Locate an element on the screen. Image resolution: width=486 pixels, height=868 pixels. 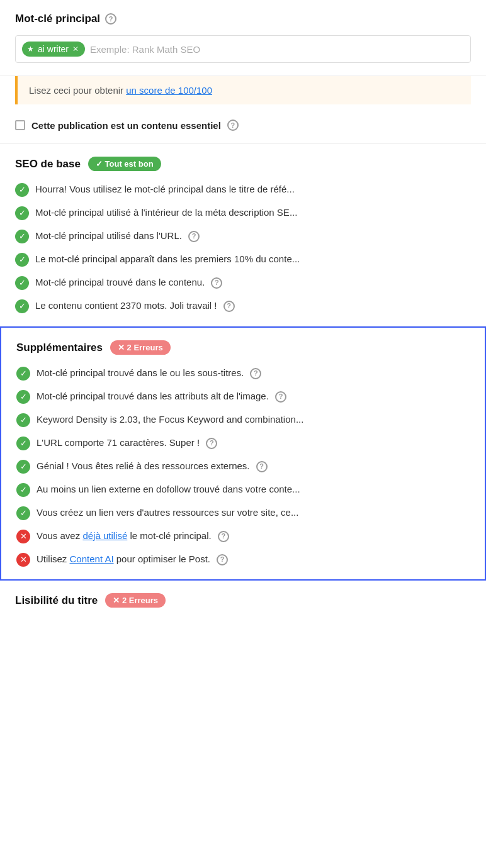
list-item: ✓ Le contenu contient 2370 mots. Joli tr… is located at coordinates (243, 306).